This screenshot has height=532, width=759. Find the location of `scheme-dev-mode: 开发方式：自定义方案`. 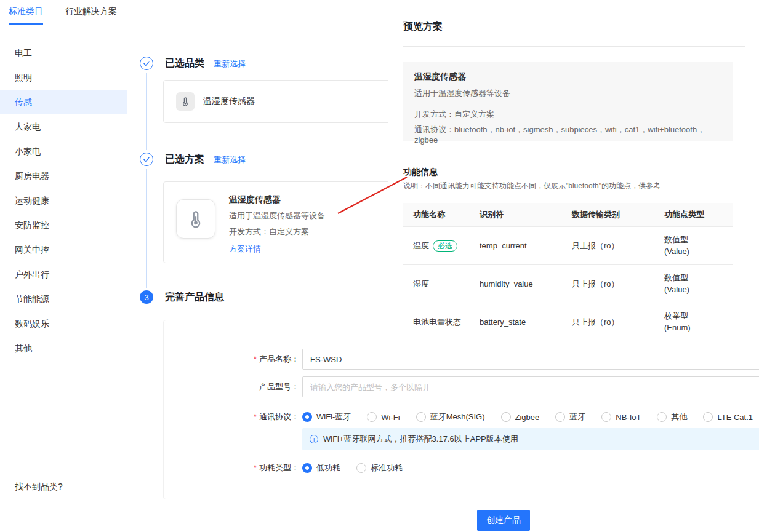

scheme-dev-mode: 开发方式：自定义方案 is located at coordinates (277, 232).